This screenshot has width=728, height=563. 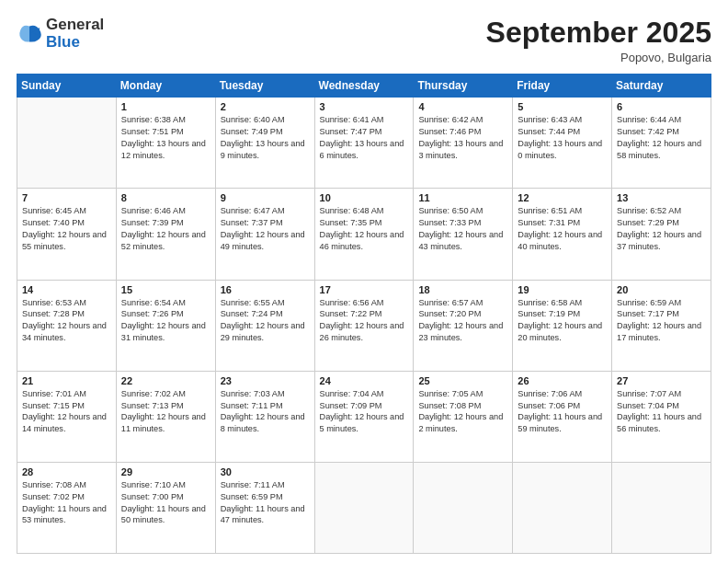 I want to click on calendar-cell: 21Sunrise: 7:01 AMSunset: 7:15 PMDayligh…, so click(x=67, y=416).